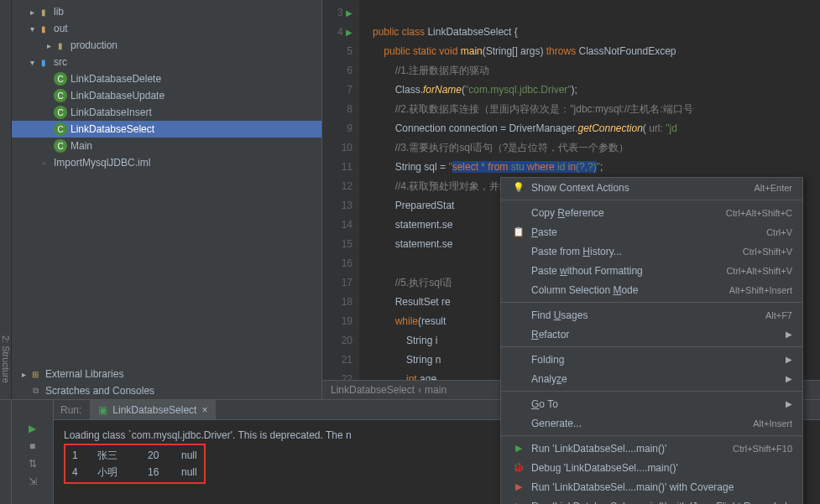 This screenshot has height=504, width=820. I want to click on console-row: 1张三20null, so click(134, 455).